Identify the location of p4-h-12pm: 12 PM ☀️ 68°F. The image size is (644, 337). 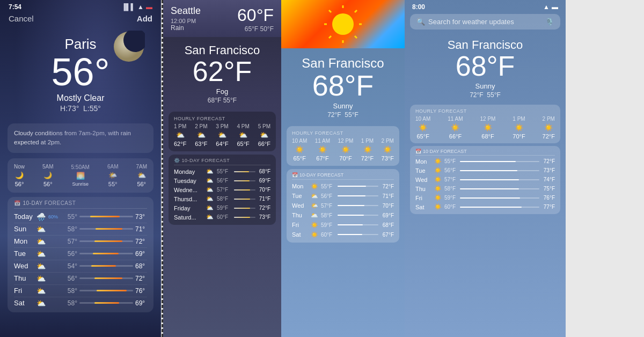
(488, 128).